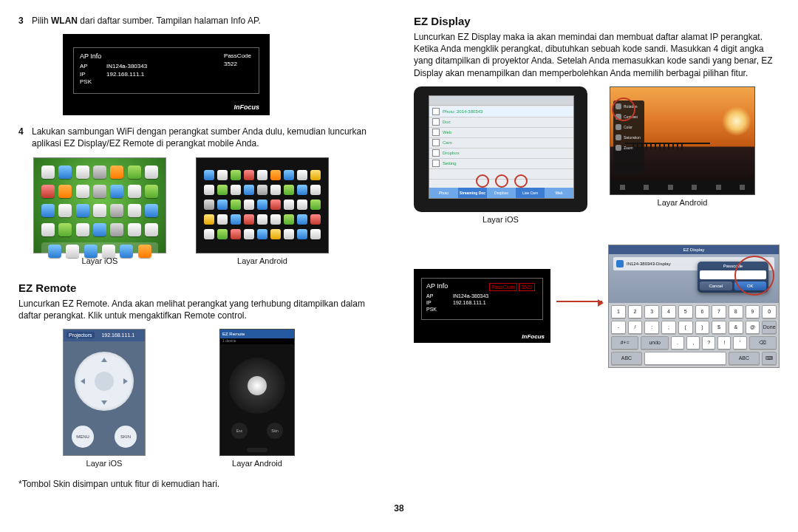 This screenshot has width=798, height=532. I want to click on key: 2, so click(635, 312).